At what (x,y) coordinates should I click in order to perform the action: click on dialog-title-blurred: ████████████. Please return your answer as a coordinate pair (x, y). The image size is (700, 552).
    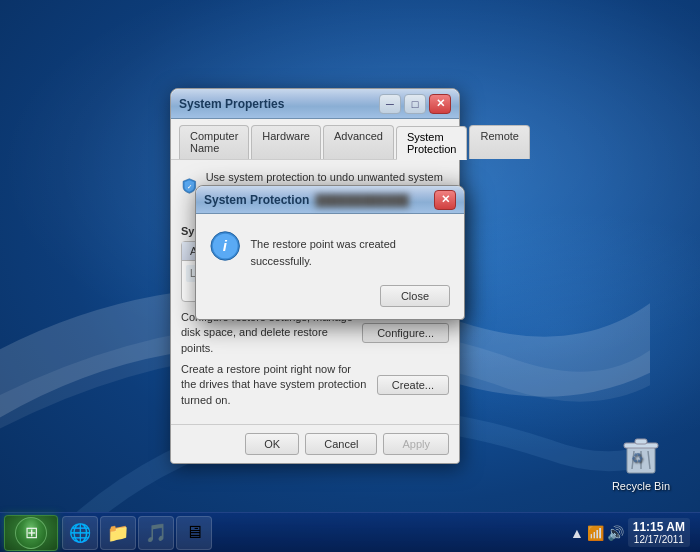
    Looking at the image, I should click on (362, 200).